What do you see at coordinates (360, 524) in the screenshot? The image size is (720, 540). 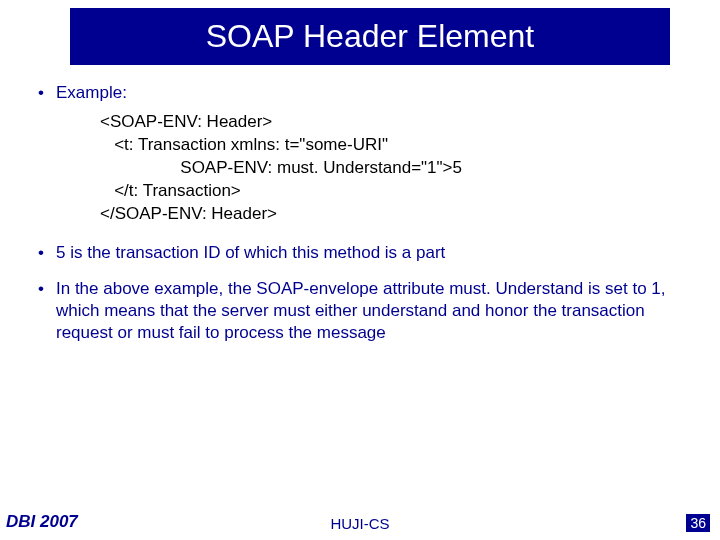 I see `footer-center: HUJI-CS` at bounding box center [360, 524].